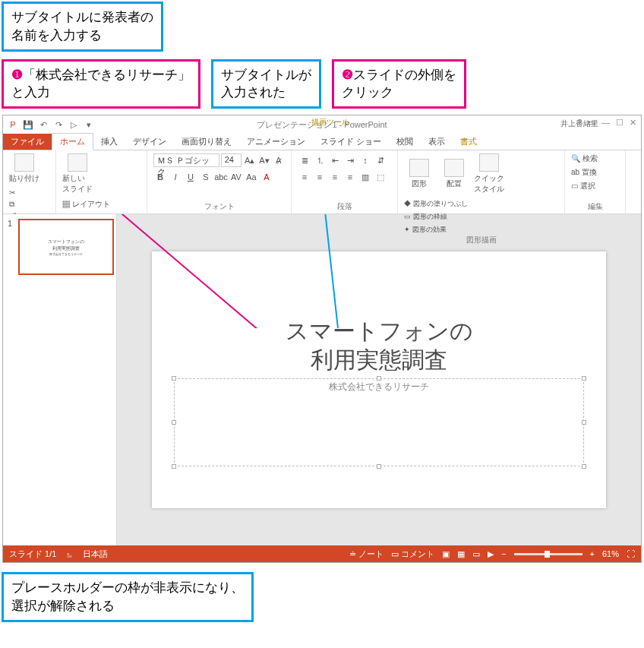  What do you see at coordinates (399, 84) in the screenshot?
I see `step-2-text: スライドの外側を クリック` at bounding box center [399, 84].